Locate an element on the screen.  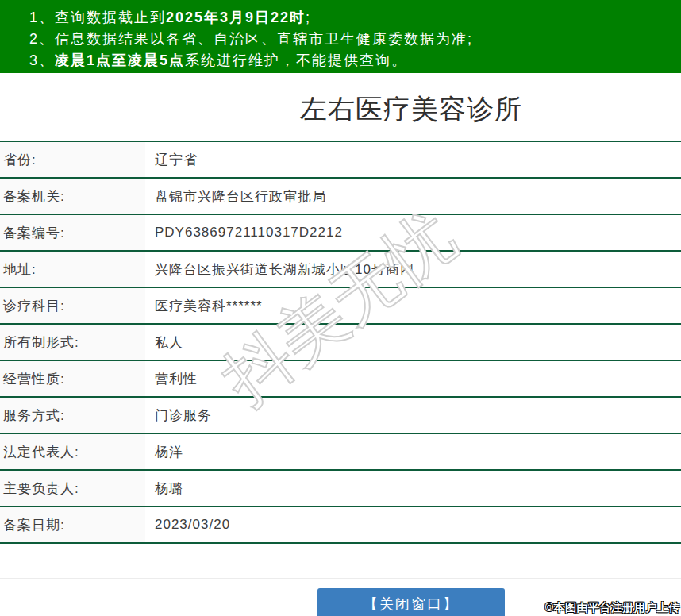
table-row: 备案机关:盘锦市兴隆台区行政审批局 is located at coordinates (340, 196).